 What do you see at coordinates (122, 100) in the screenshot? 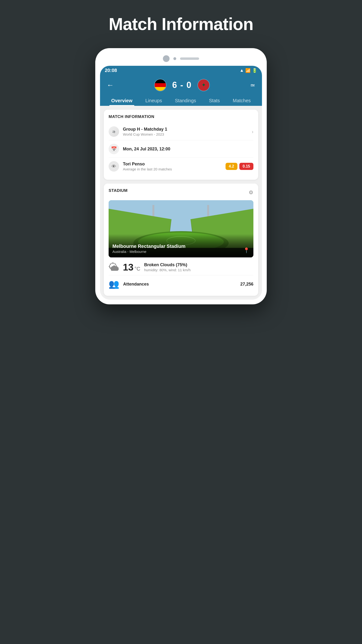
I see `tab-overview: Overview` at bounding box center [122, 100].